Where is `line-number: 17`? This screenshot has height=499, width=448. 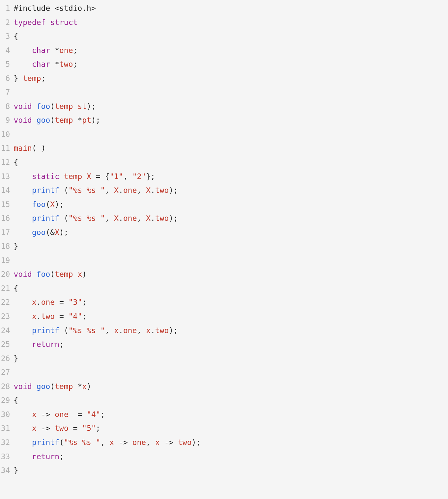
line-number: 17 is located at coordinates (7, 232).